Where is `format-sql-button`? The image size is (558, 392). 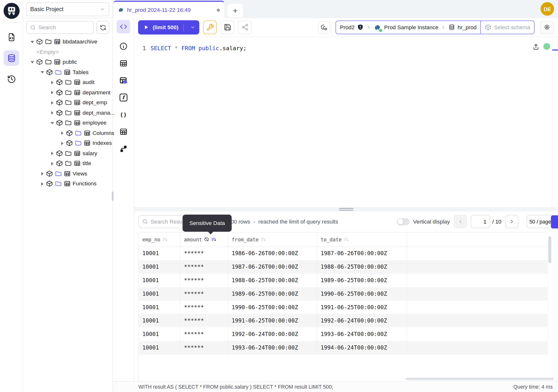
format-sql-button is located at coordinates (324, 27).